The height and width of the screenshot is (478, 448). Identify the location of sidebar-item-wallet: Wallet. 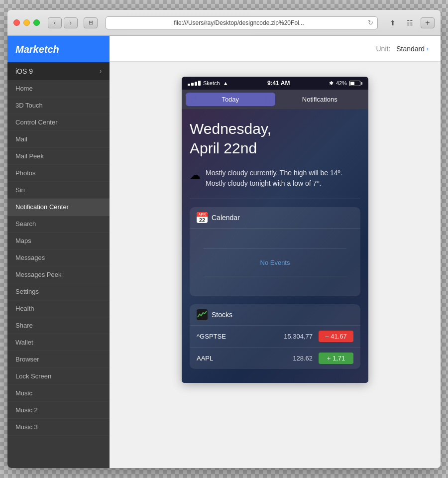
(59, 343).